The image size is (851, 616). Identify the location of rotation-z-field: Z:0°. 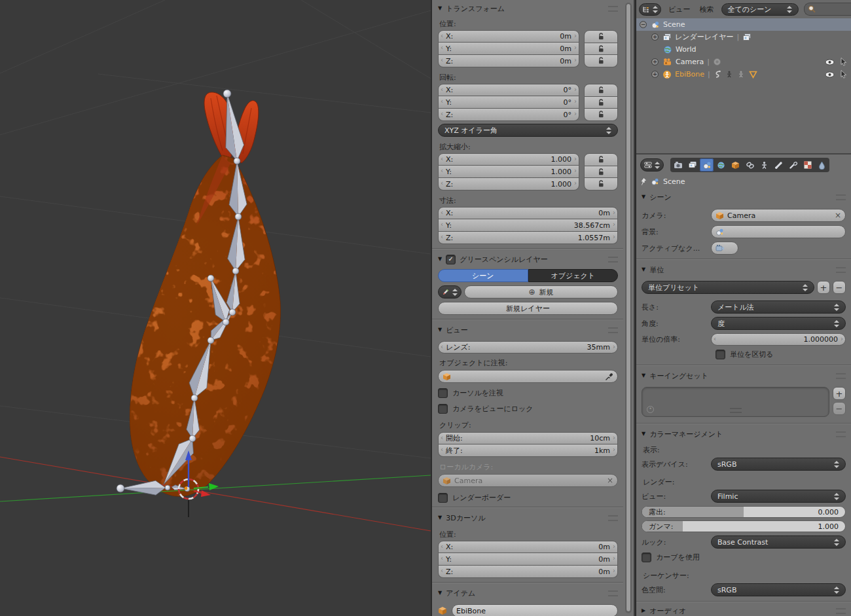
(509, 115).